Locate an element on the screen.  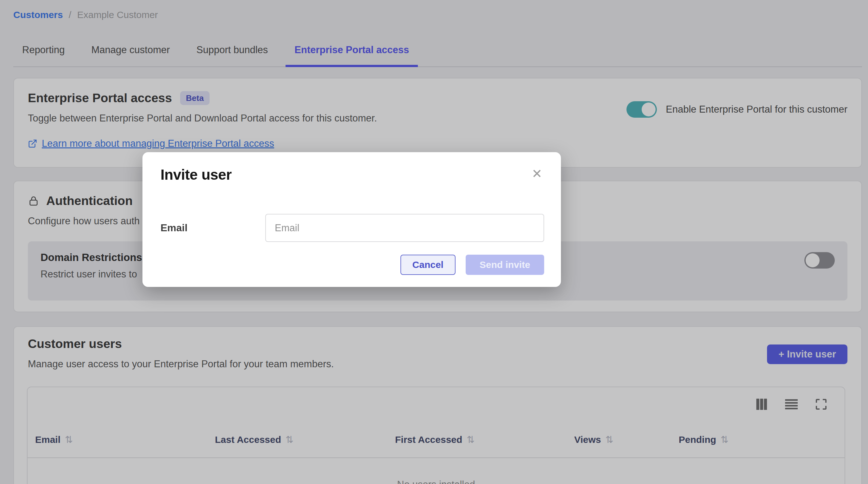
cancel-button: Cancel is located at coordinates (428, 265).